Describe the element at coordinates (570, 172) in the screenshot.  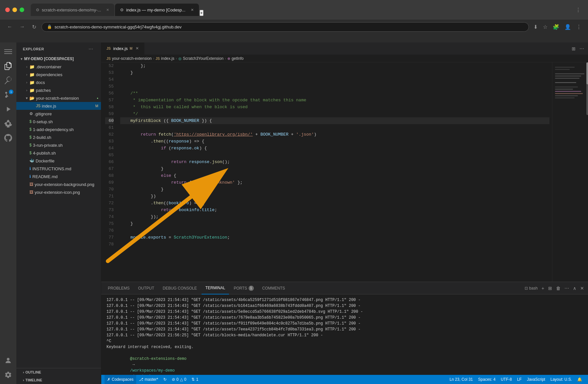
I see `minimap` at that location.